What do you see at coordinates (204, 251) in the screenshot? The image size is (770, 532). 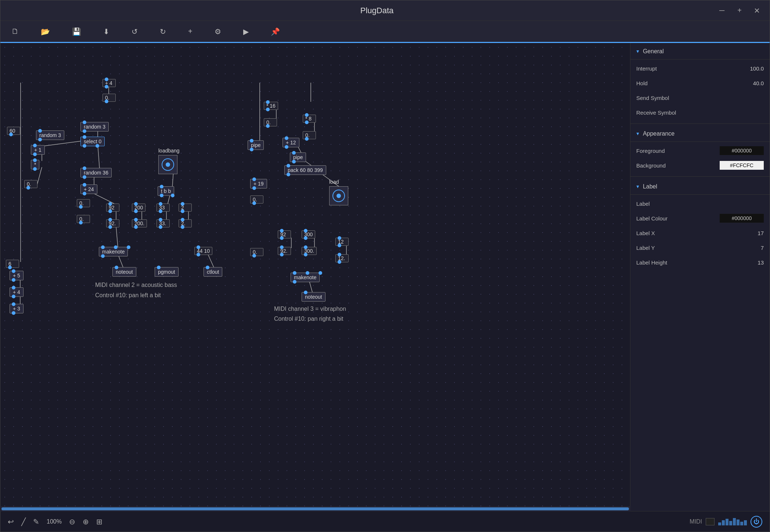 I see `node-4410: 44 10` at bounding box center [204, 251].